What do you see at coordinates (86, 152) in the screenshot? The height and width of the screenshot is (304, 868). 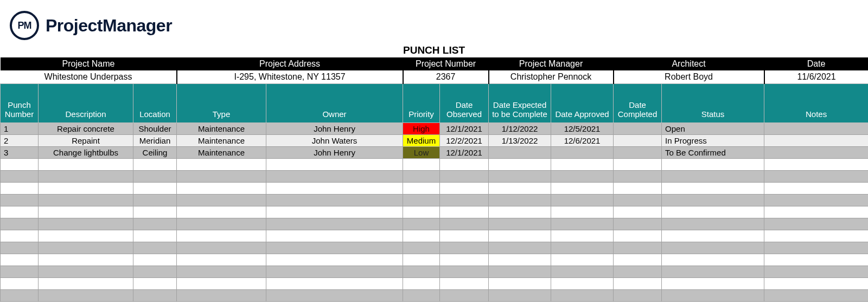 I see `cell-description: Change lightbulbs` at bounding box center [86, 152].